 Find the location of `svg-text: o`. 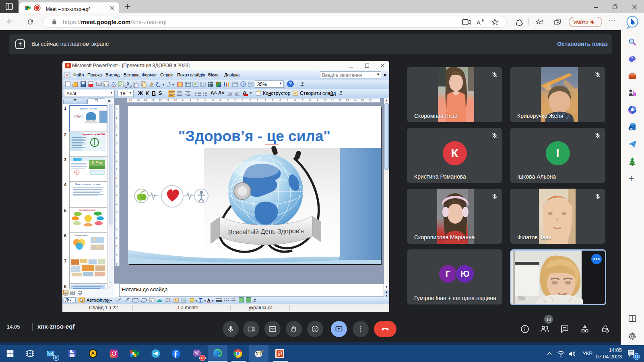

svg-text: o is located at coordinates (631, 129).